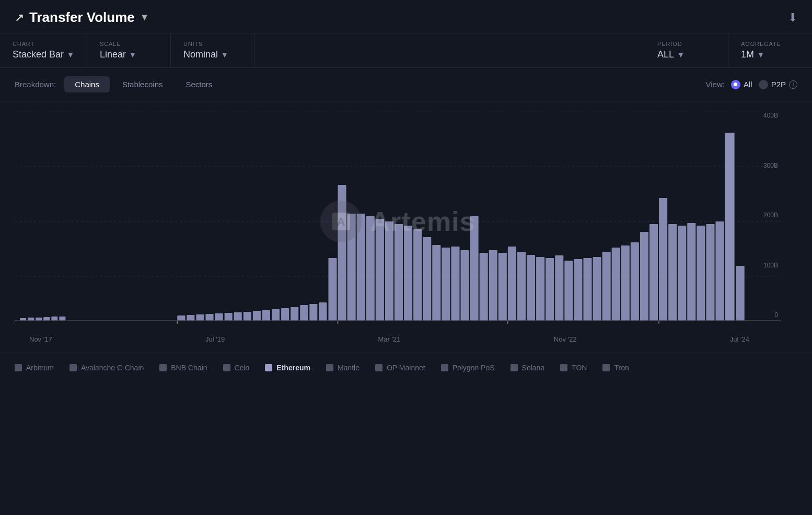 This screenshot has height=515, width=812. Describe the element at coordinates (82, 18) in the screenshot. I see `page-title: Transfer Volume` at that location.